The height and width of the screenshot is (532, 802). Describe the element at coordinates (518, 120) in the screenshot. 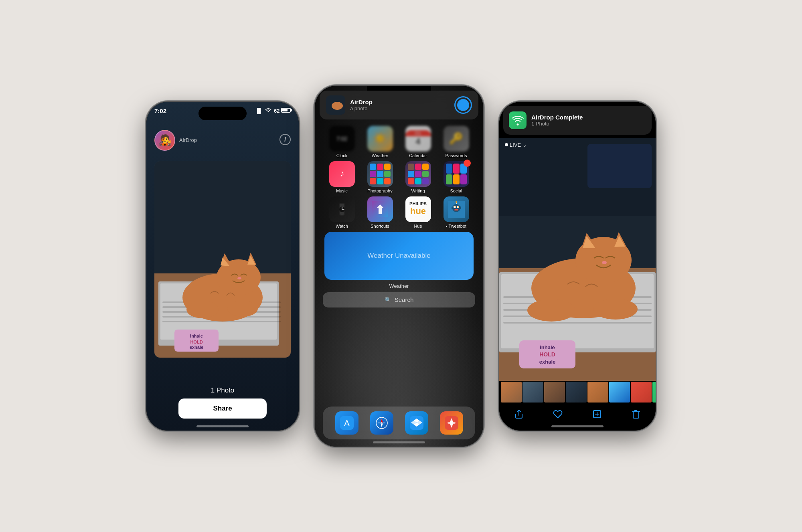

I see `airdrop-complete-icon` at that location.